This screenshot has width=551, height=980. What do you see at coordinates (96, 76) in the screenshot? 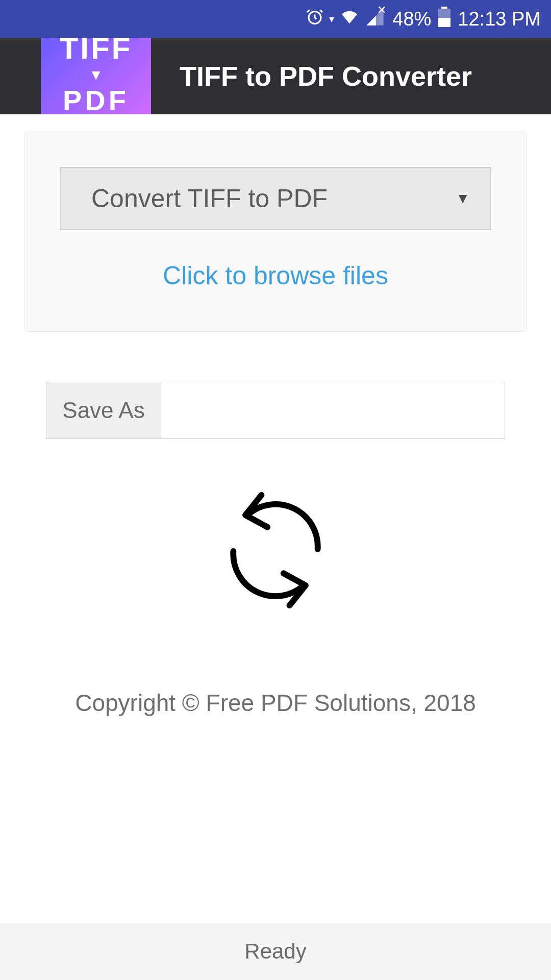
I see `app-logo: TIFF ▼ PDF` at bounding box center [96, 76].